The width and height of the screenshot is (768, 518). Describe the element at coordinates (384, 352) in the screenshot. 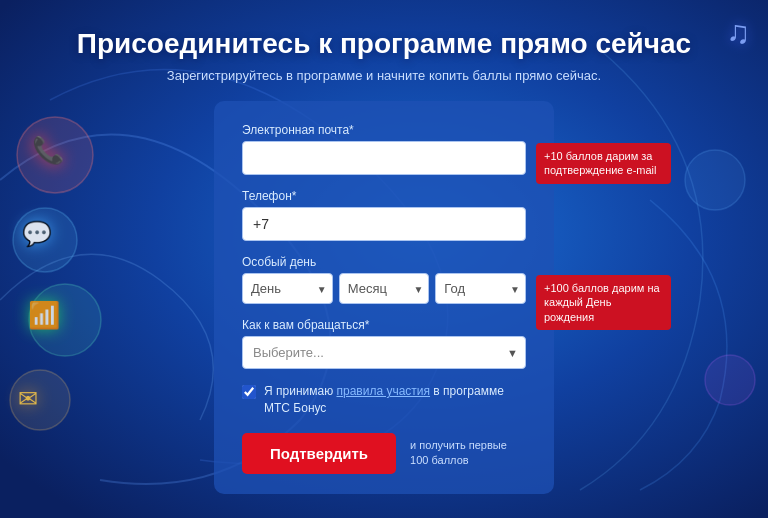

I see `address-select-wrap: Выберите... ▼` at that location.